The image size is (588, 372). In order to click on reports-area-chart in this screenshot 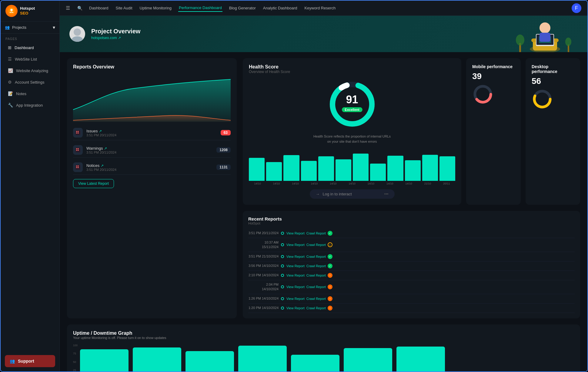, I will do `click(152, 98)`.